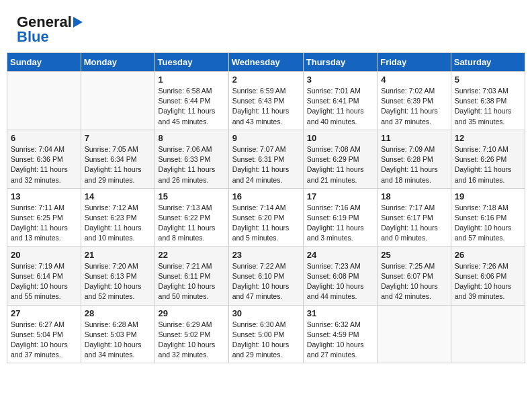 The height and width of the screenshot is (411, 532). What do you see at coordinates (414, 218) in the screenshot?
I see `calendar-day-cell: 18Sunrise: 7:17 AM Sunset: 6:17 PM Dayli…` at bounding box center [414, 218].